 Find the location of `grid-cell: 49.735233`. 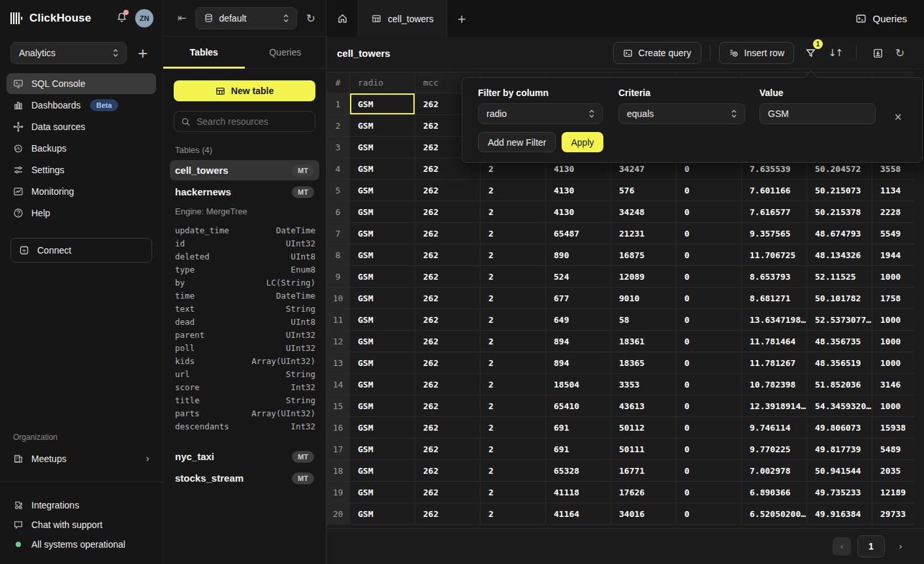

grid-cell: 49.735233 is located at coordinates (840, 492).